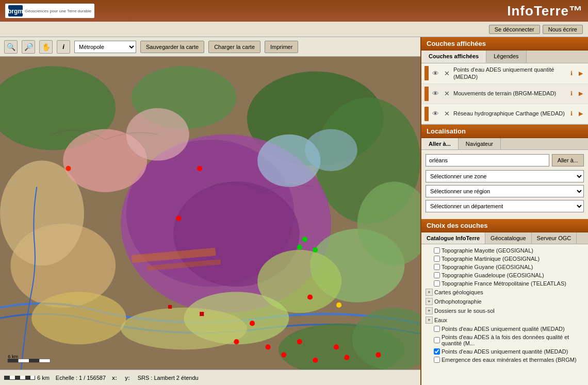  I want to click on layers-section-header: Couches affichées, so click(504, 44).